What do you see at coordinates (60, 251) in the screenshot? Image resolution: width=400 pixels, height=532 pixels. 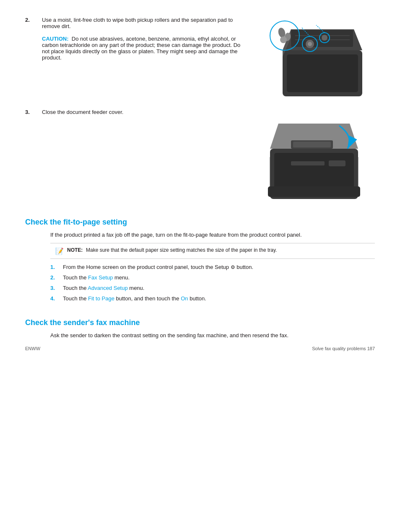 I see `note-icon: 📝` at bounding box center [60, 251].